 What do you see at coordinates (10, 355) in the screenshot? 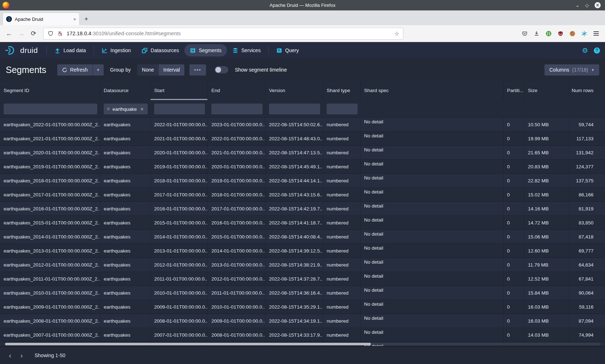
I see `previous-page-icon: ‹` at bounding box center [10, 355].